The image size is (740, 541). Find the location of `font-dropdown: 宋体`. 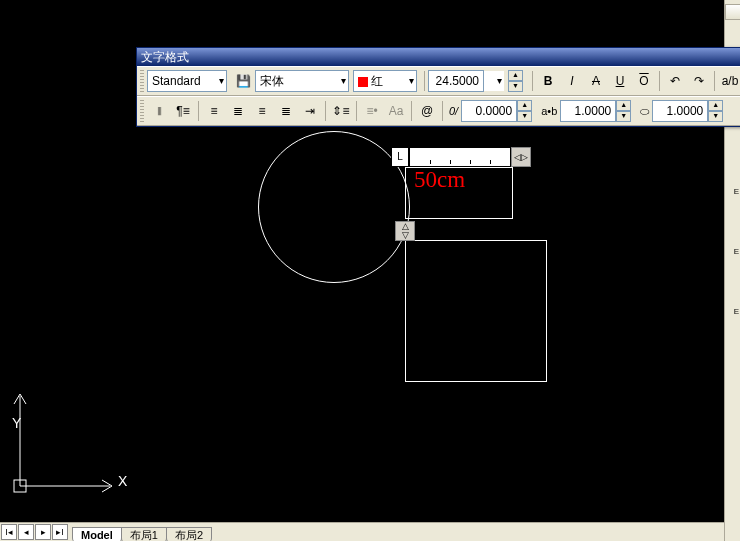

font-dropdown: 宋体 is located at coordinates (302, 81).